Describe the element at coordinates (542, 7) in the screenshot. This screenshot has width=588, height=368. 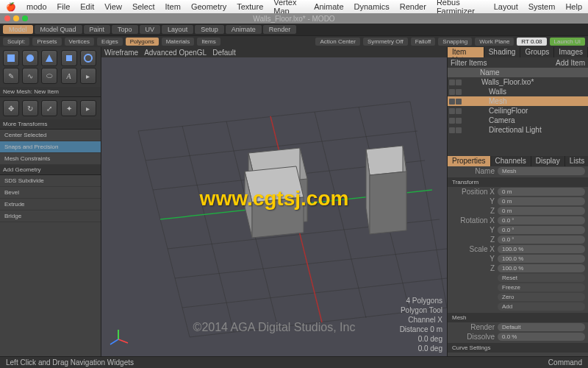
I see `menu-system: System` at that location.